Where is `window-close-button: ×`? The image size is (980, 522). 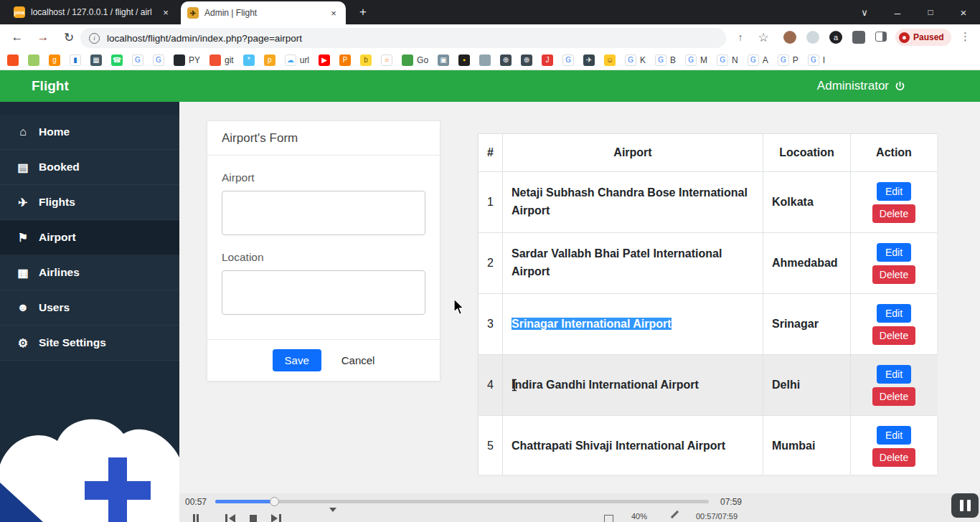 window-close-button: × is located at coordinates (963, 12).